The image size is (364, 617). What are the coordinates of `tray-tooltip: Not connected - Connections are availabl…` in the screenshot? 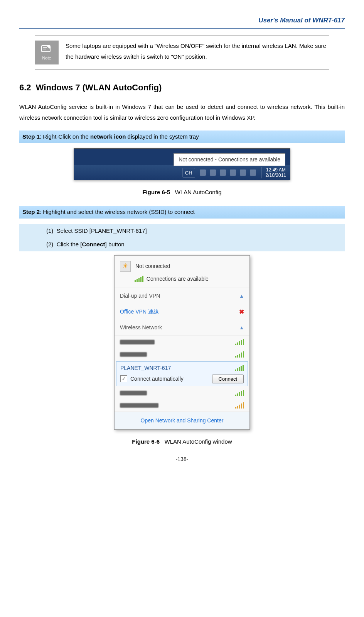 It's located at (229, 160).